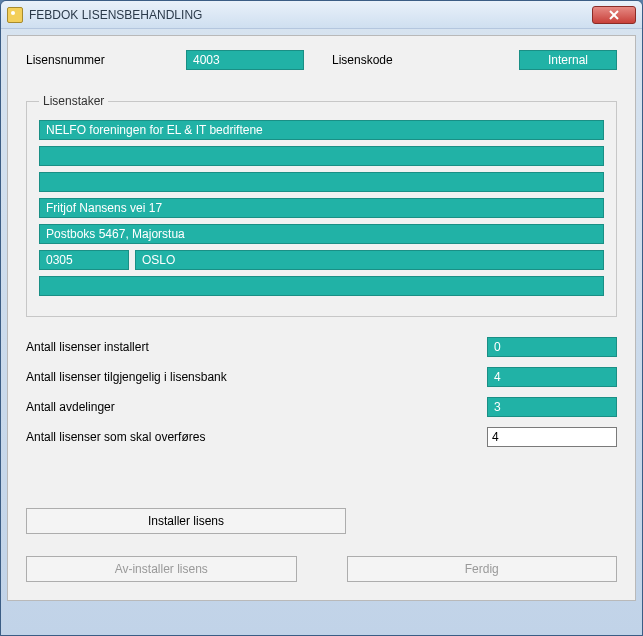 Image resolution: width=643 pixels, height=636 pixels. What do you see at coordinates (256, 347) in the screenshot?
I see `installed-label: Antall lisenser installert` at bounding box center [256, 347].